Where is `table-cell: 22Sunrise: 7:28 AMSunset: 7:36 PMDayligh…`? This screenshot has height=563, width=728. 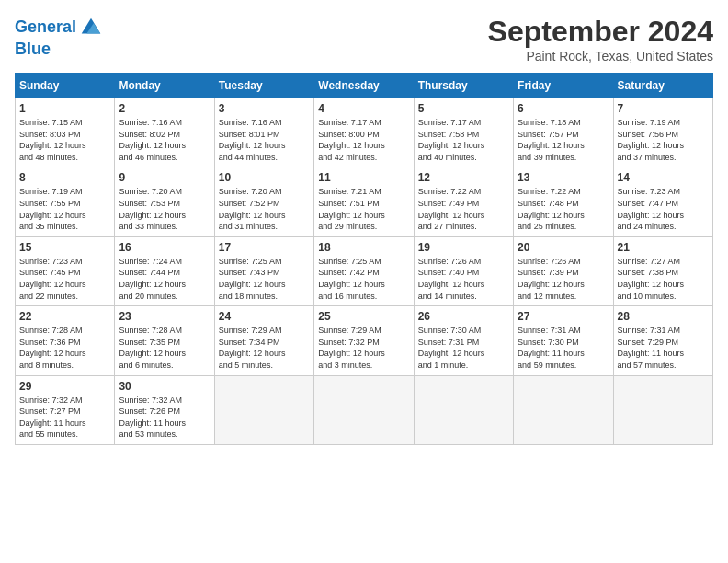 table-cell: 22Sunrise: 7:28 AMSunset: 7:36 PMDayligh… is located at coordinates (65, 340).